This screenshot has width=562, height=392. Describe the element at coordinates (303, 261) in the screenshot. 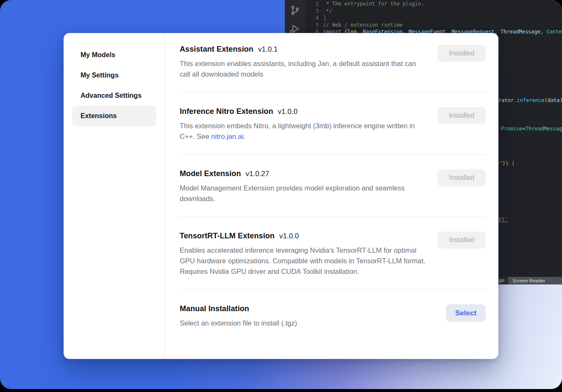

I see `extension-description: Enables accelerated inference leveraging…` at that location.